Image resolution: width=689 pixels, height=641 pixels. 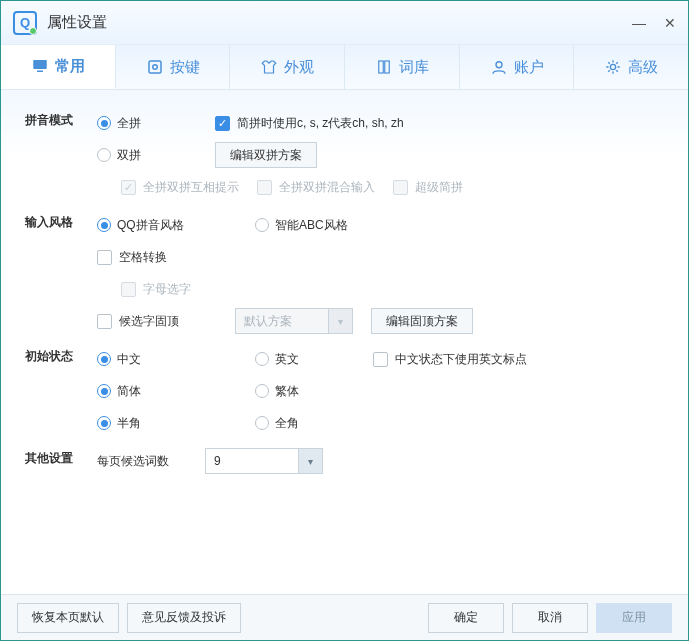 I want to click on feedback-button: 意见反馈及投诉, so click(x=184, y=618).